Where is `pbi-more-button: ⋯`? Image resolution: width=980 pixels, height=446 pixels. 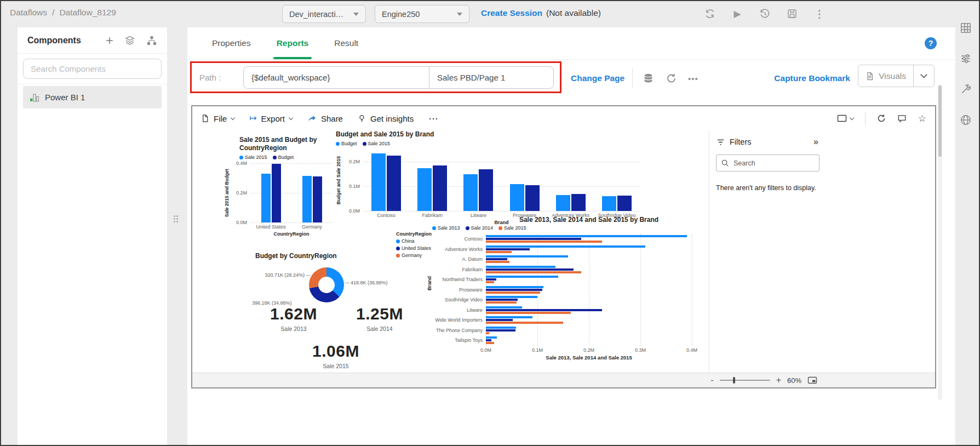
pbi-more-button: ⋯ is located at coordinates (433, 118).